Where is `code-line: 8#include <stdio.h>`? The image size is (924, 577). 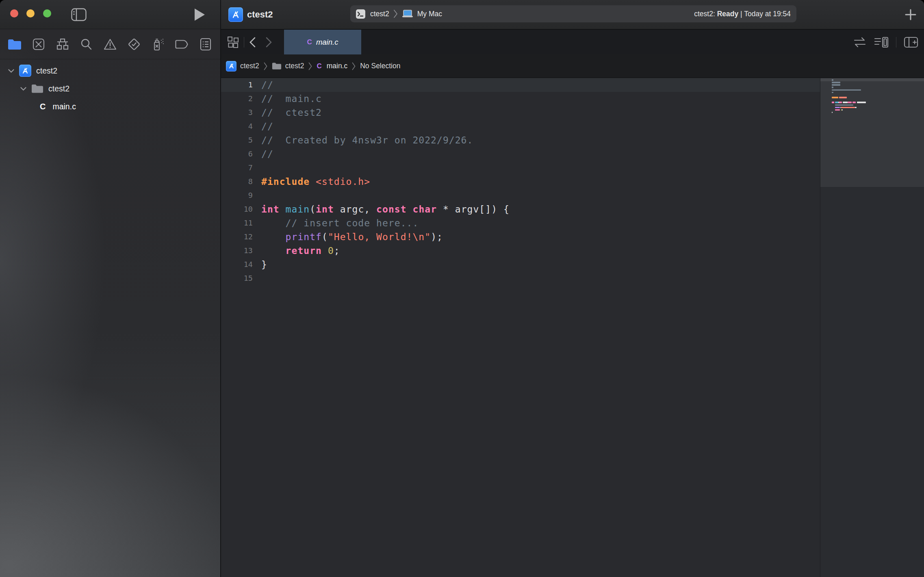
code-line: 8#include <stdio.h> is located at coordinates (521, 182).